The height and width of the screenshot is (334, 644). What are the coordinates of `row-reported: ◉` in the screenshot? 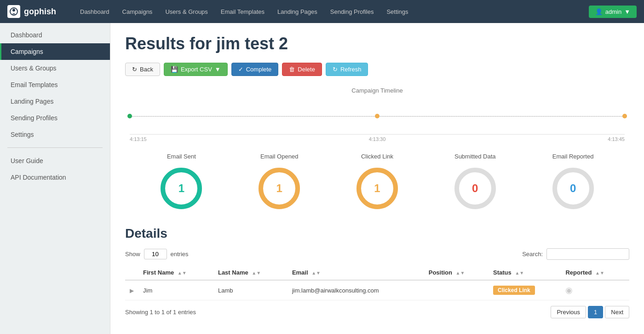 It's located at (595, 290).